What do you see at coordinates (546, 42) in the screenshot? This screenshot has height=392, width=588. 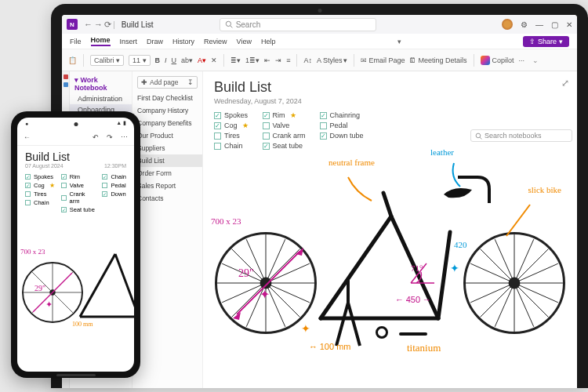 I see `share-button: ⇧ Share ▾` at bounding box center [546, 42].